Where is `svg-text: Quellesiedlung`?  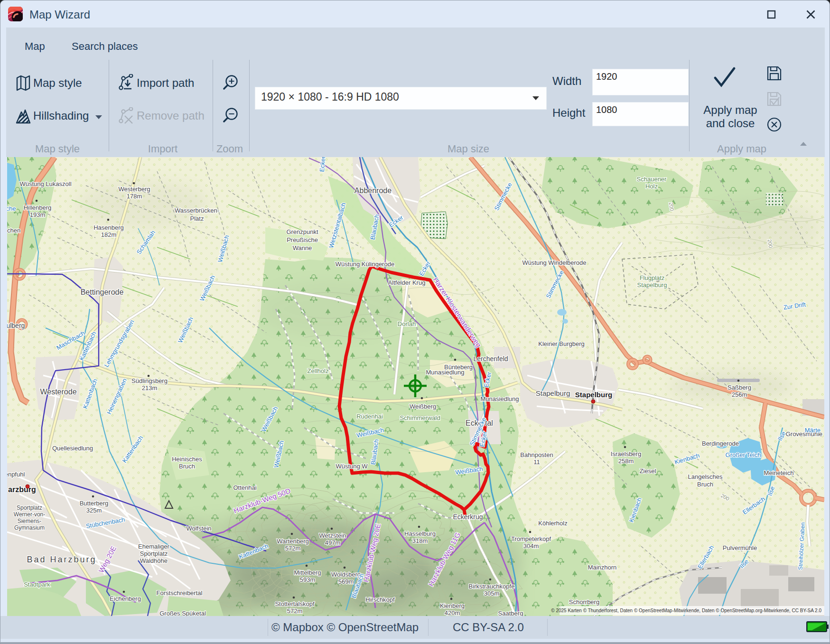 svg-text: Quellesiedlung is located at coordinates (73, 448).